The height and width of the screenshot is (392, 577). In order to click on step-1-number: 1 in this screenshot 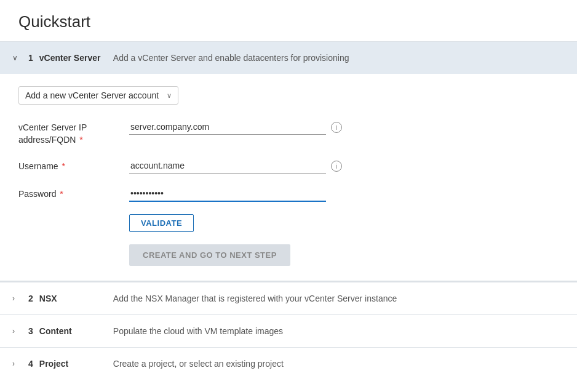, I will do `click(31, 58)`.